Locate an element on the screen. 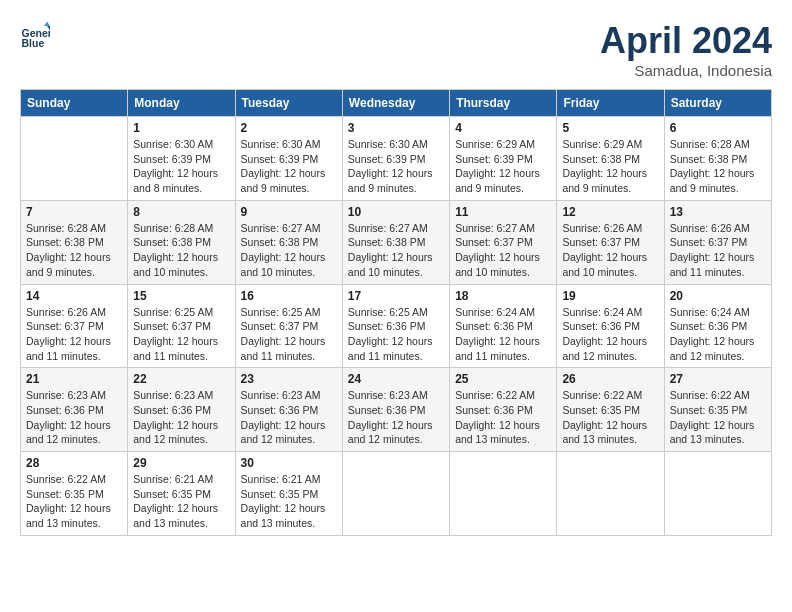  week-row-4: 21Sunrise: 6:23 AMSunset: 6:36 PMDayligh… is located at coordinates (396, 410).